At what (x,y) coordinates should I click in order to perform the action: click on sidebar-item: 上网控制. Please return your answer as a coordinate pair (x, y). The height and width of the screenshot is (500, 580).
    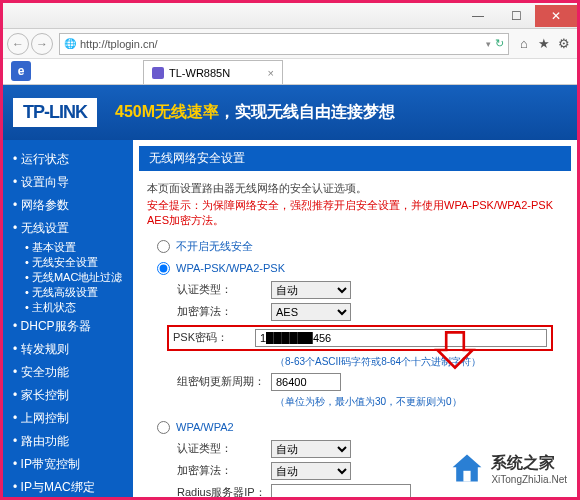
    Looking at the image, I should click on (68, 418).